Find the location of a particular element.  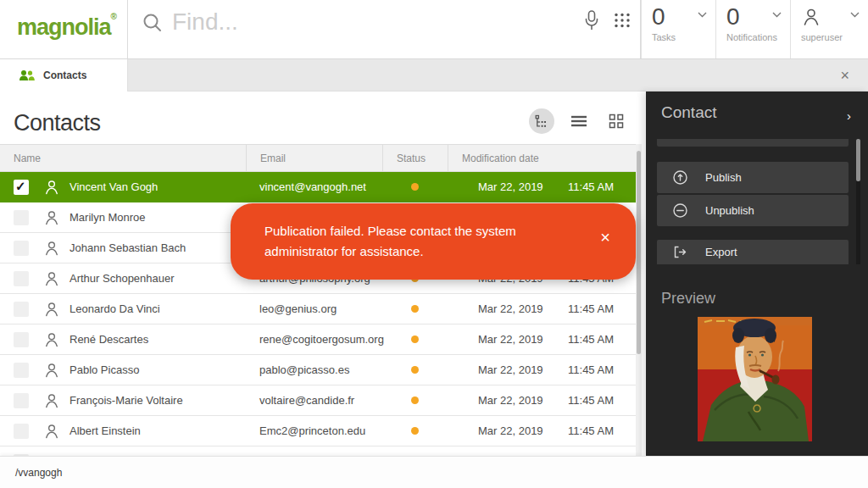

column-header-email: Email is located at coordinates (314, 158).